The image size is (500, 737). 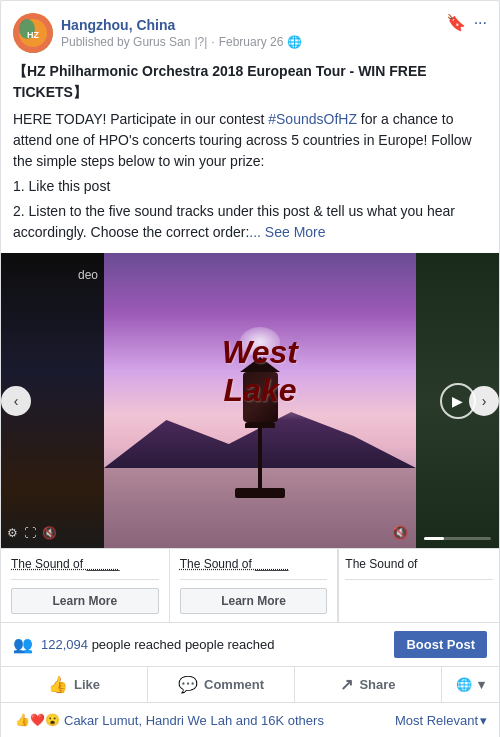 What do you see at coordinates (182, 25) in the screenshot?
I see `page-name: Hangzhou, China` at bounding box center [182, 25].